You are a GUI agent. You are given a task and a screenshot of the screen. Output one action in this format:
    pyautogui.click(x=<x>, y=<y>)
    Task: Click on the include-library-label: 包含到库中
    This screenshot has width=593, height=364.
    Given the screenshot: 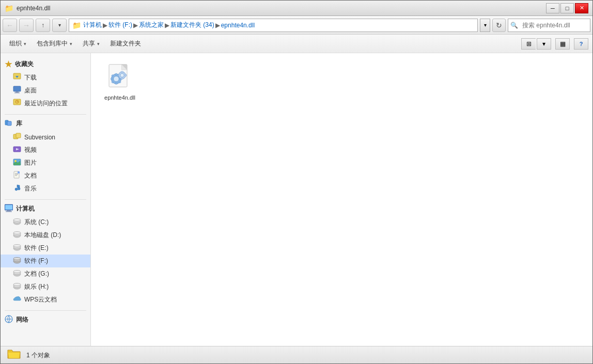 What is the action you would take?
    pyautogui.click(x=52, y=43)
    